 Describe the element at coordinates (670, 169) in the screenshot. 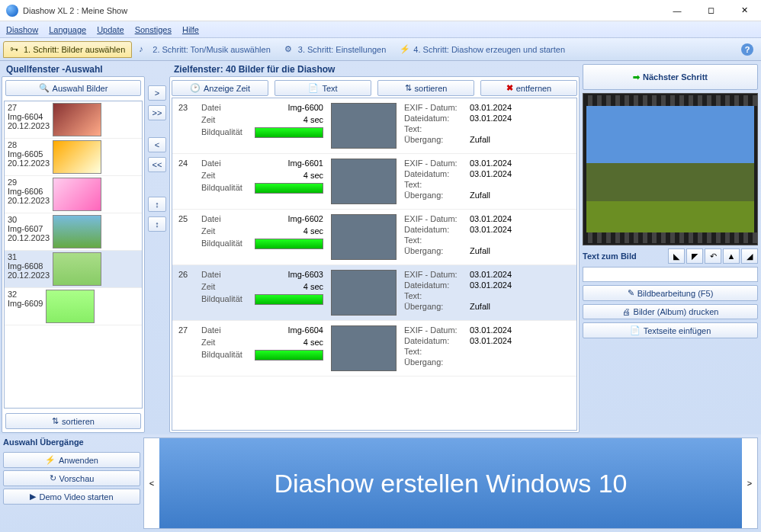

I see `preview-image` at that location.